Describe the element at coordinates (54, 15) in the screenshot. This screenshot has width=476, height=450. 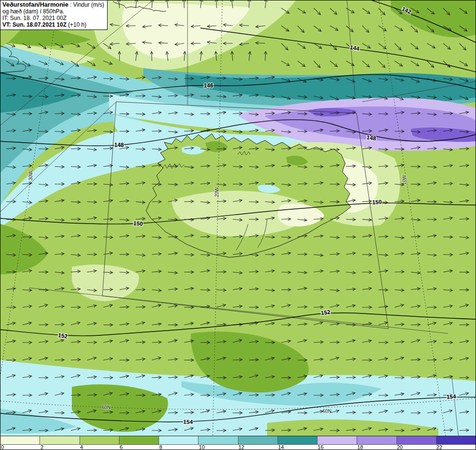
I see `chart-title-box: Veðurstofan/Harmonie : Vindur (m/s) og h…` at that location.